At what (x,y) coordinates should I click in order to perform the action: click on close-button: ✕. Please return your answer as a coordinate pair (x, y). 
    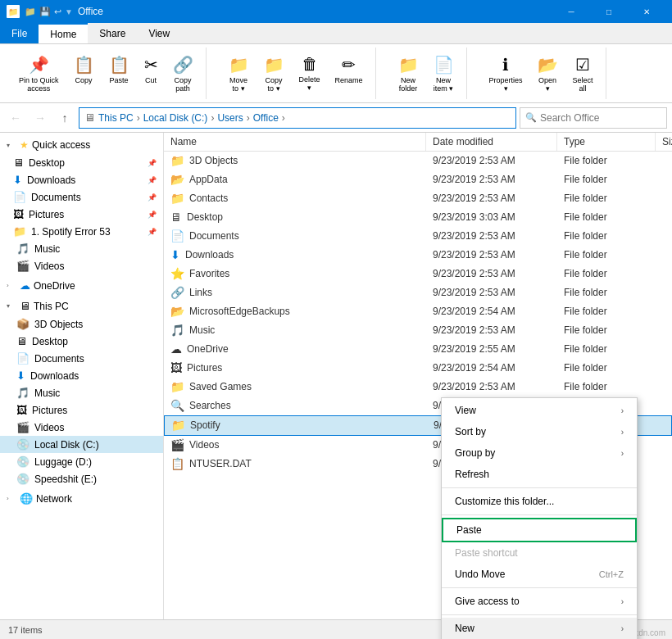
    Looking at the image, I should click on (647, 11).